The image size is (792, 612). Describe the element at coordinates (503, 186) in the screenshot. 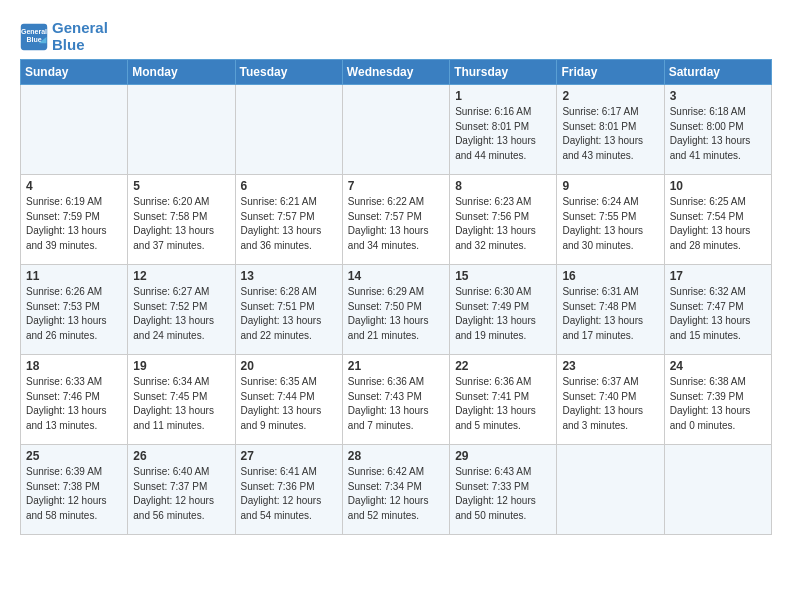

I see `day-number: 8` at that location.